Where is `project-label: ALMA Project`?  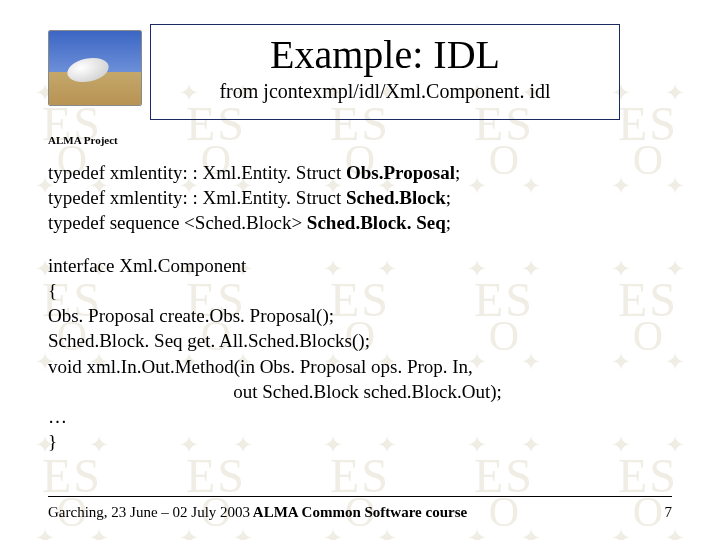 project-label: ALMA Project is located at coordinates (83, 140).